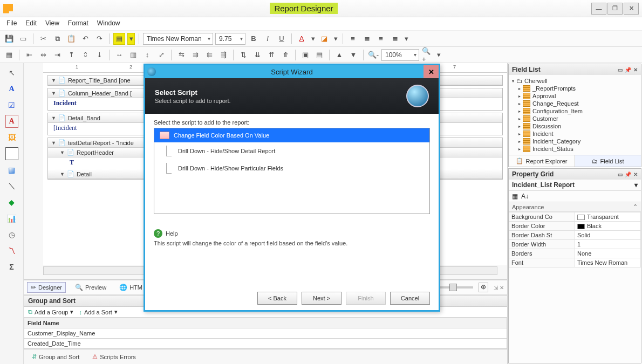 Image resolution: width=642 pixels, height=364 pixels. Describe the element at coordinates (209, 55) in the screenshot. I see `hspace-dec-icon: ⇇` at that location.